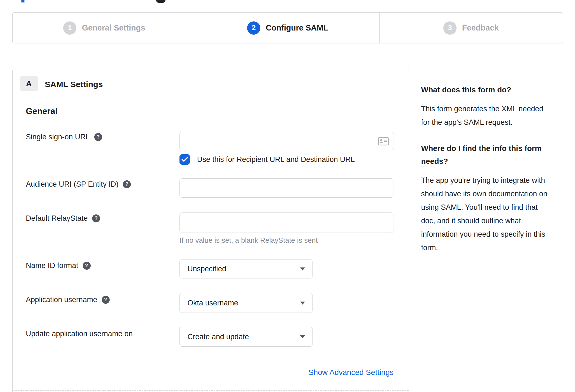 The height and width of the screenshot is (392, 575). I want to click on default-relaystate-label-text: Default RelayState, so click(57, 218).